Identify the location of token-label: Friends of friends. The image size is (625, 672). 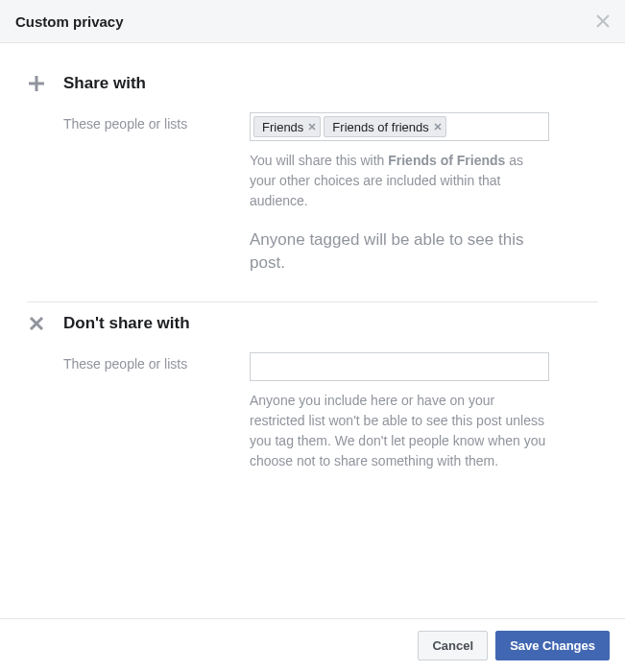
(380, 127).